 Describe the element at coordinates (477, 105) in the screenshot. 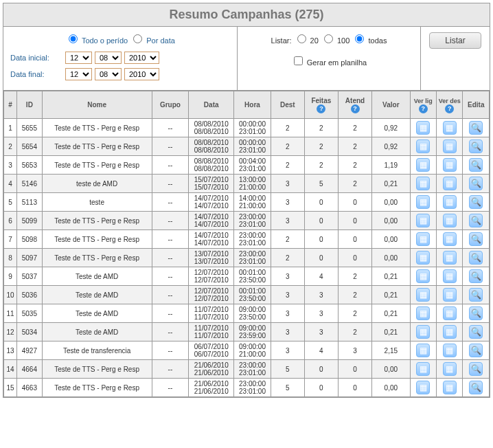

I see `col-edita: Edita` at that location.